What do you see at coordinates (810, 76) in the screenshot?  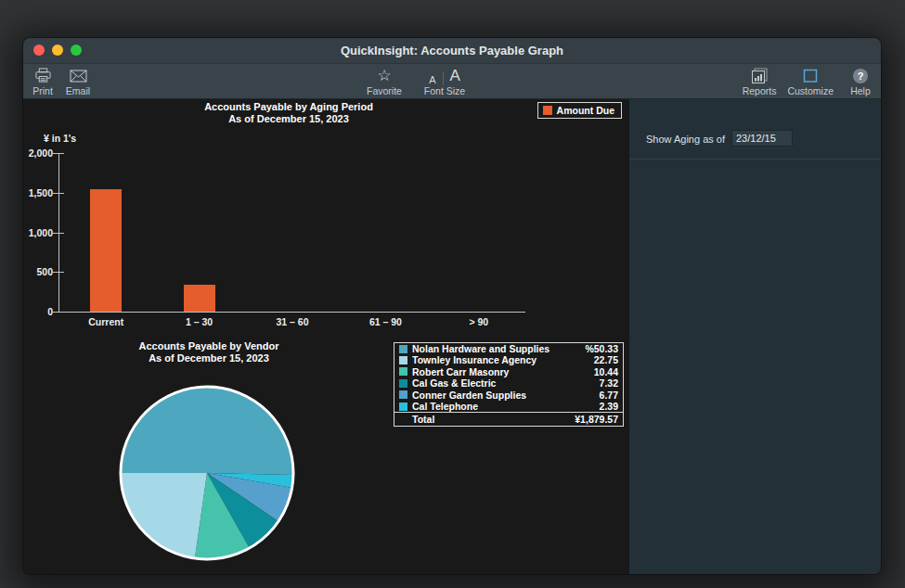 I see `customize-square-icon` at bounding box center [810, 76].